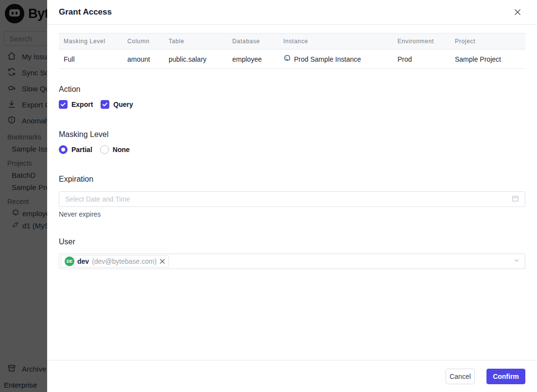 This screenshot has width=537, height=392. Describe the element at coordinates (63, 150) in the screenshot. I see `radio-selected-icon` at that location.